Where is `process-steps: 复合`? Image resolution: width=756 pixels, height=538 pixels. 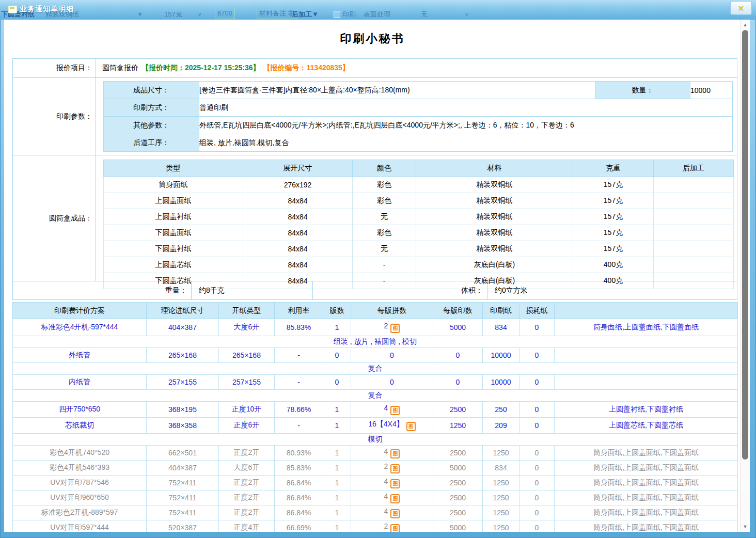 process-steps: 复合 is located at coordinates (375, 395).